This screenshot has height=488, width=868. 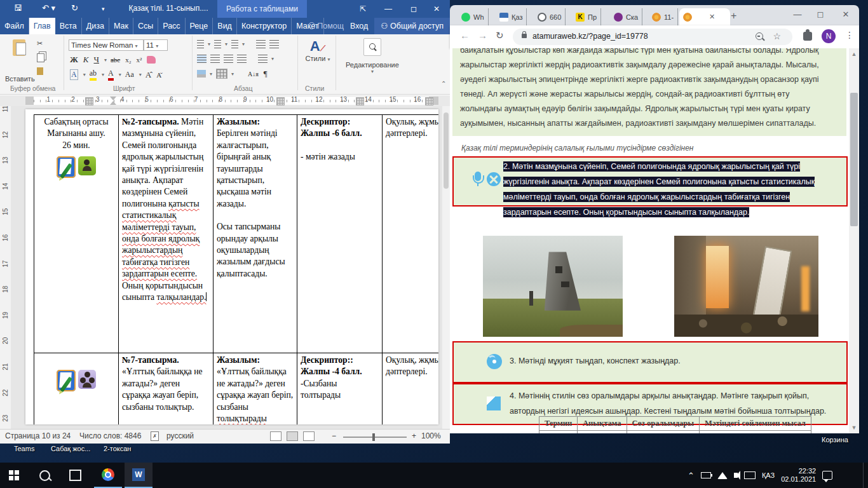 What do you see at coordinates (850, 35) in the screenshot?
I see `menu-icon: ⋮` at bounding box center [850, 35].